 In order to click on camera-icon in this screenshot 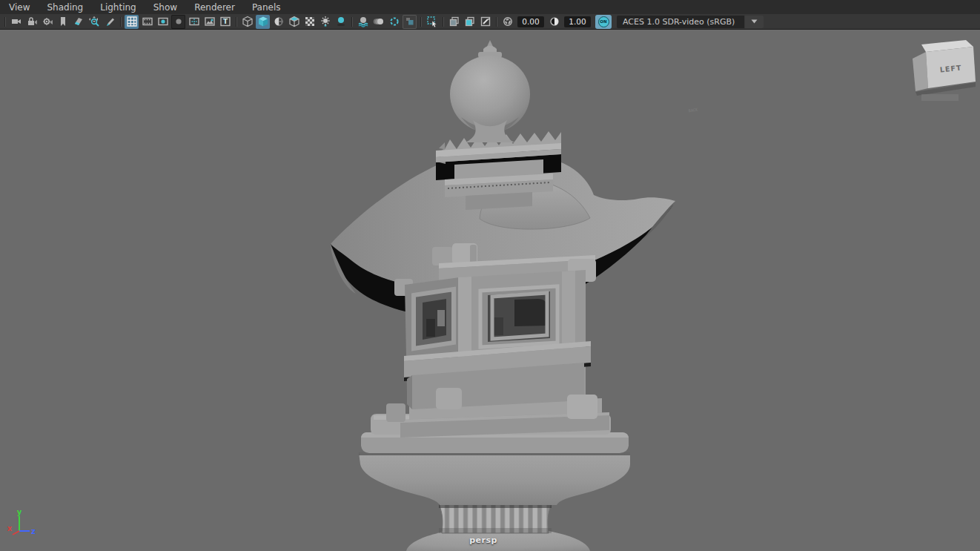, I will do `click(16, 22)`.